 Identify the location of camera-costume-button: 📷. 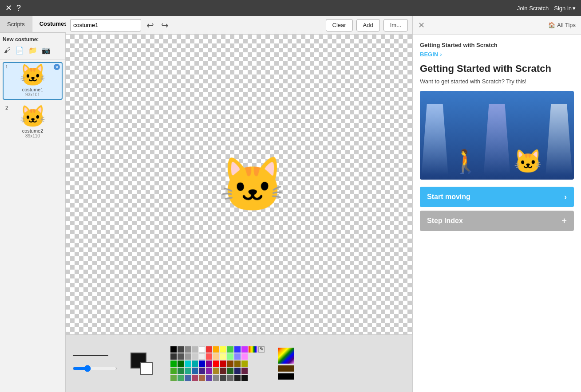
(46, 51).